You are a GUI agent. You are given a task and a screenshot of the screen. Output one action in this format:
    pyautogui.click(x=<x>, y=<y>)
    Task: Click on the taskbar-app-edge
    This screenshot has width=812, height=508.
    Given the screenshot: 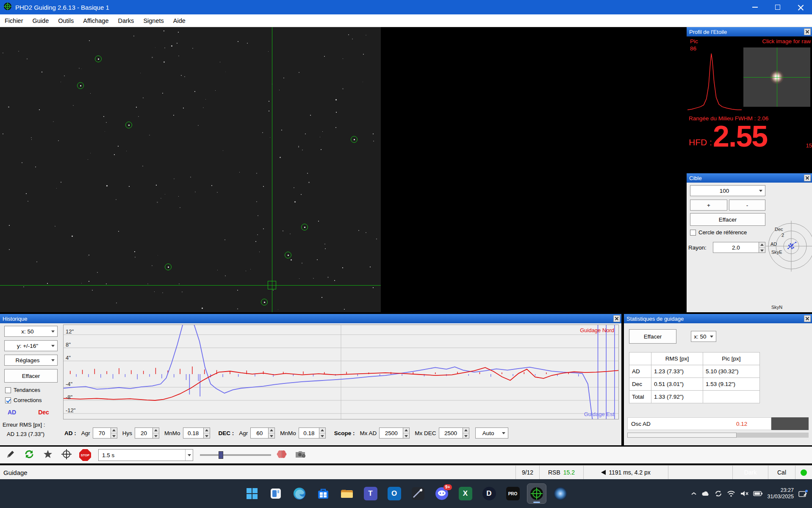 What is the action you would take?
    pyautogui.click(x=299, y=494)
    